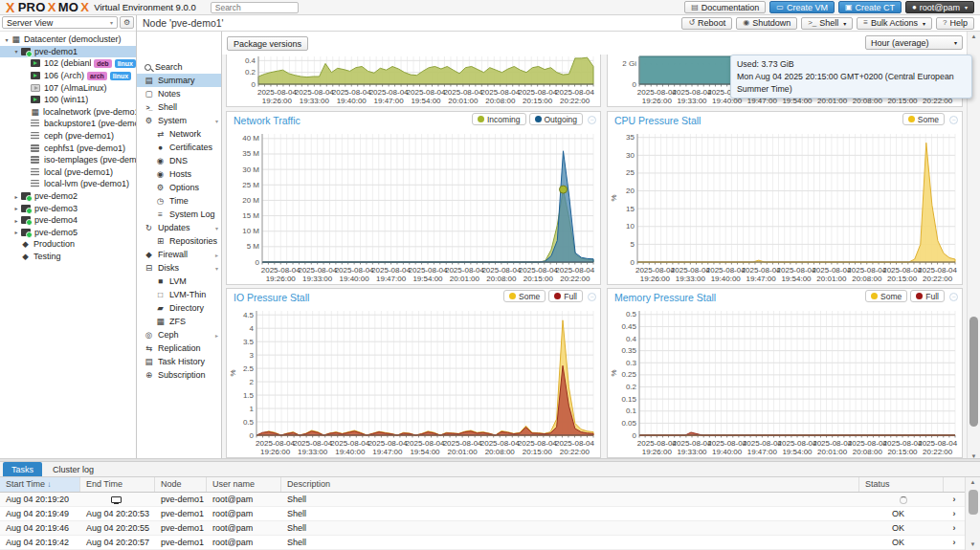  What do you see at coordinates (413, 381) in the screenshot?
I see `io-pressure-chart: 00.511.522.533.544.52025-08-0419:26:0020…` at bounding box center [413, 381].